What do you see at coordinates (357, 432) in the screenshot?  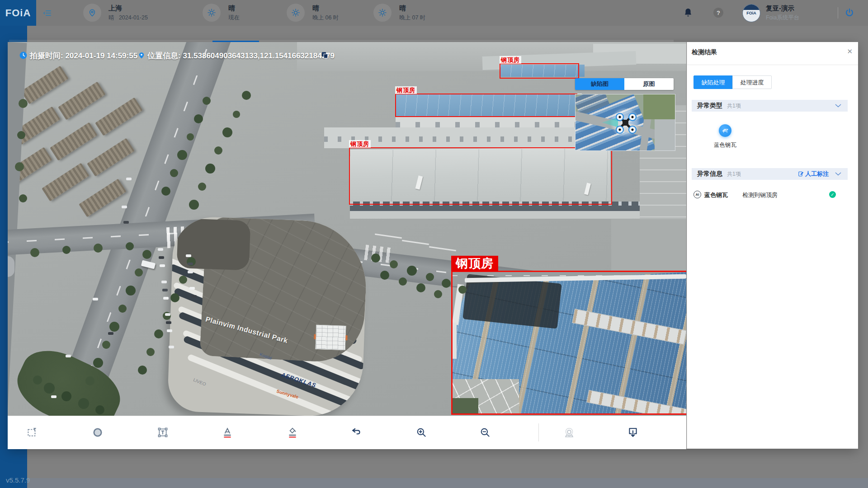 I see `undo-icon` at bounding box center [357, 432].